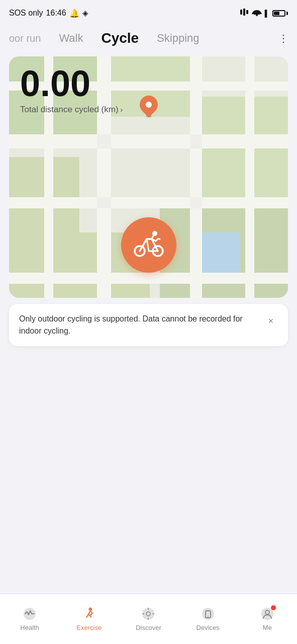  I want to click on distance-value: 0.00, so click(71, 84).